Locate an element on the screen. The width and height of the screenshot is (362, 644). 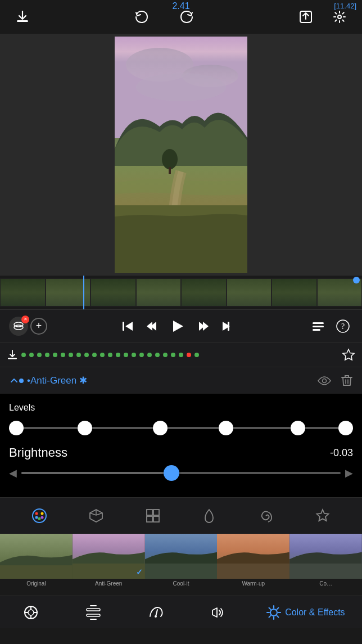
help-button: ? is located at coordinates (343, 326).